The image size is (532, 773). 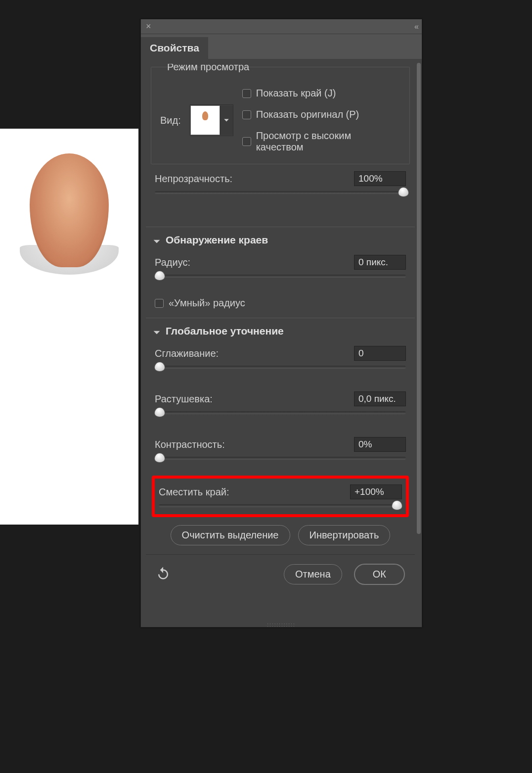 What do you see at coordinates (69, 327) in the screenshot?
I see `canvas` at bounding box center [69, 327].